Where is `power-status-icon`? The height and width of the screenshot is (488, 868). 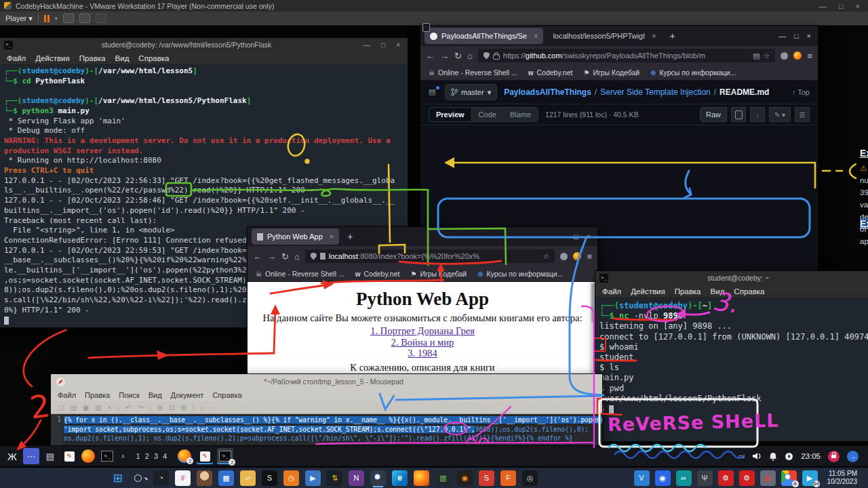
power-status-icon is located at coordinates (789, 457).